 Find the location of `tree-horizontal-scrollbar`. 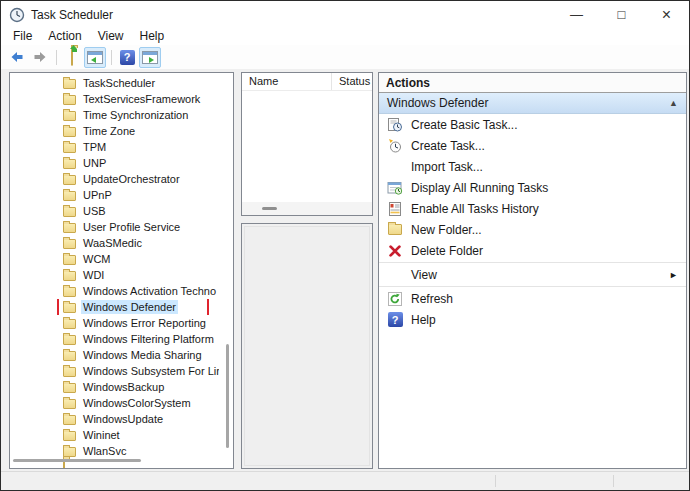

tree-horizontal-scrollbar is located at coordinates (77, 460).